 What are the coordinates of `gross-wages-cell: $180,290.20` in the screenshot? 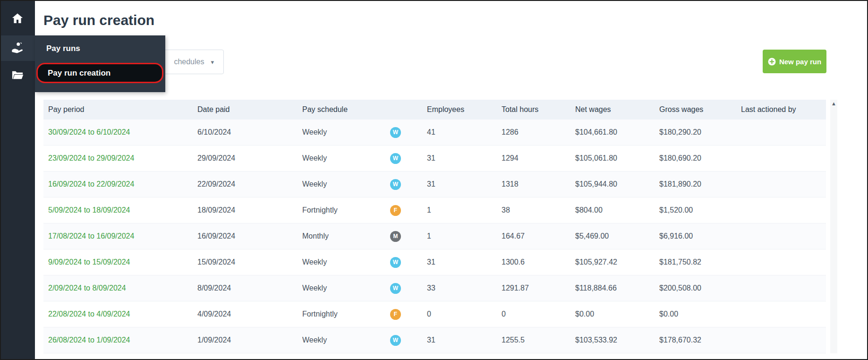 It's located at (700, 132).